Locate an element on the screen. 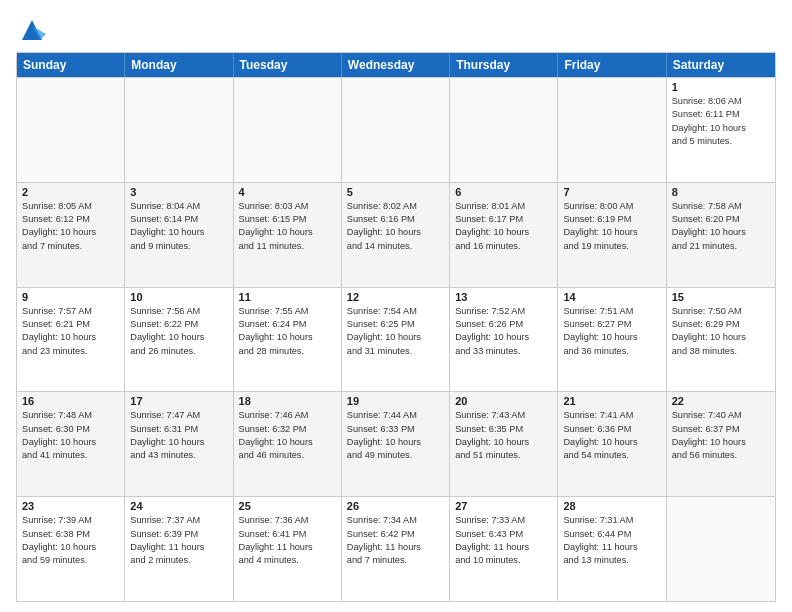 Image resolution: width=792 pixels, height=612 pixels. day-cell-12: 12Sunrise: 7:54 AM Sunset: 6:25 PM Dayli… is located at coordinates (396, 340).